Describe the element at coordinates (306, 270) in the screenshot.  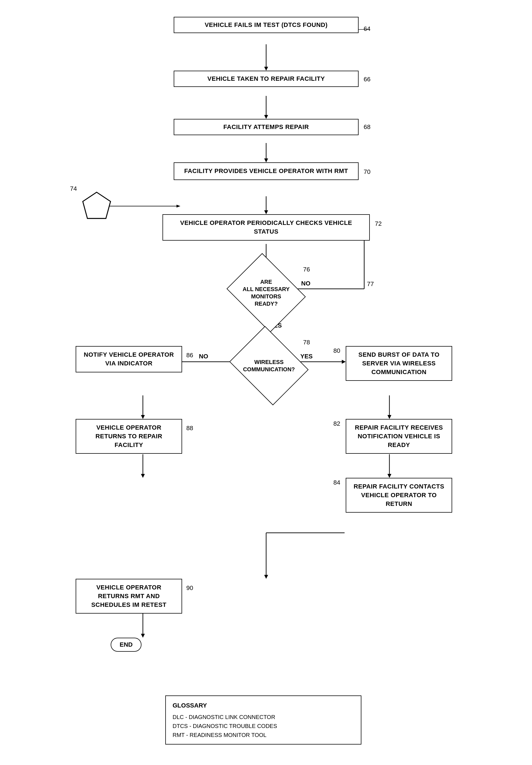
I see `label-76: 76` at that location.